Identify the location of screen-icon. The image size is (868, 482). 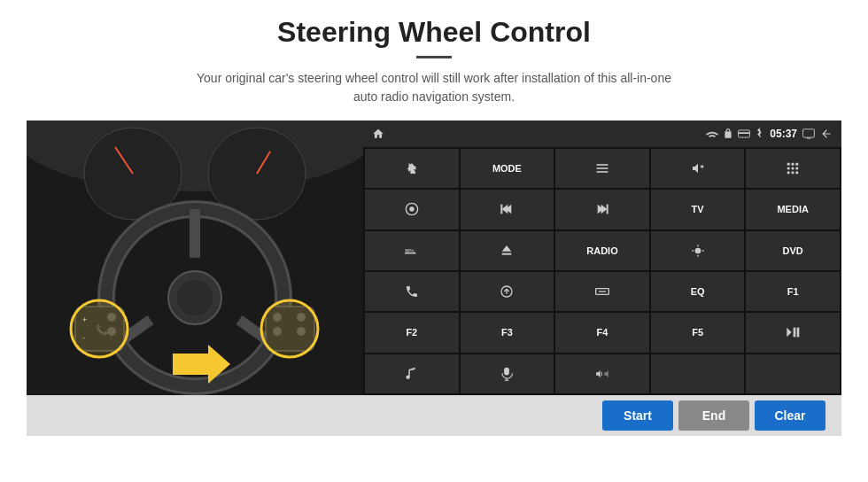
(809, 134).